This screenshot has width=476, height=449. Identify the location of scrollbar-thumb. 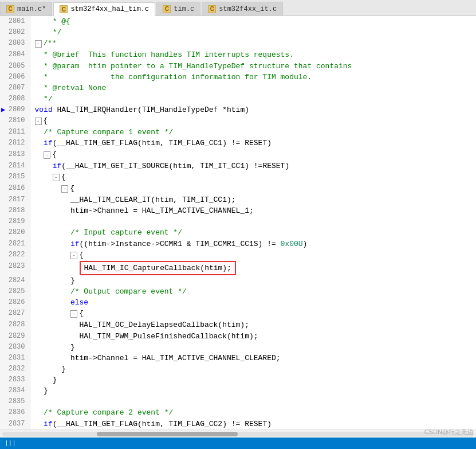
(167, 434).